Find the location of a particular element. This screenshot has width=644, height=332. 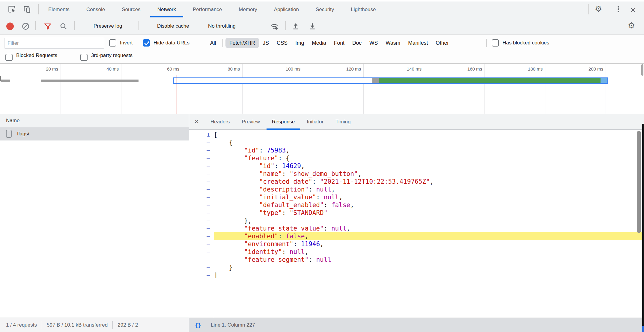

detail-tab-timing: Timing is located at coordinates (343, 122).